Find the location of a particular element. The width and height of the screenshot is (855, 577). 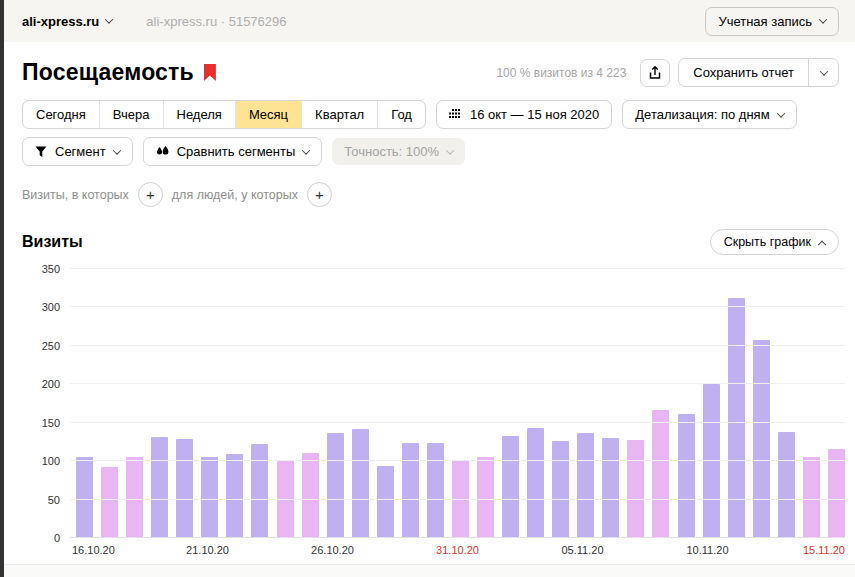

bar-03.11.20 is located at coordinates (536, 483).